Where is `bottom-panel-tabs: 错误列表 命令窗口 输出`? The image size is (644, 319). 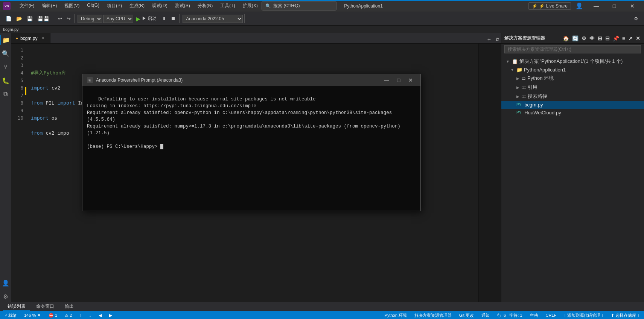
bottom-panel-tabs: 错误列表 命令窗口 输出 is located at coordinates (322, 306).